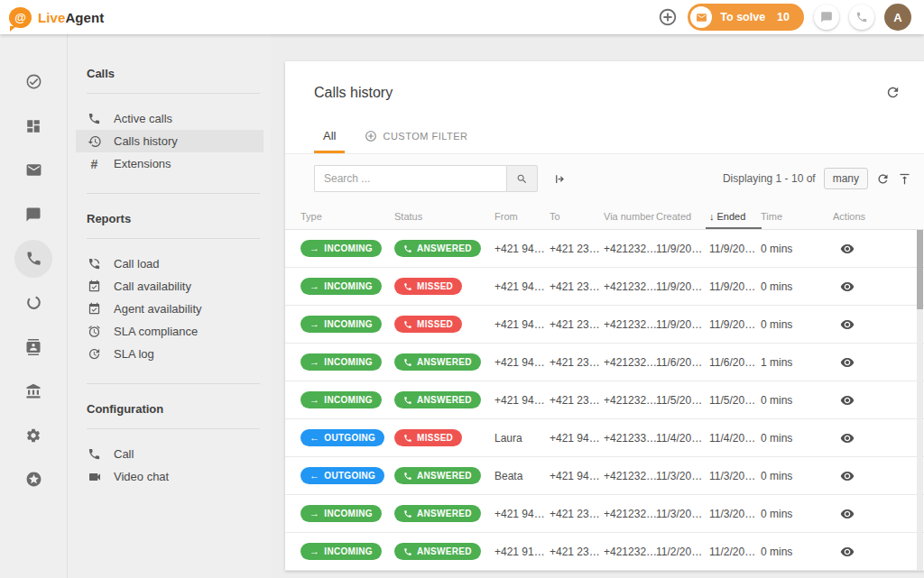 This screenshot has height=578, width=924. Describe the element at coordinates (170, 476) in the screenshot. I see `menu-item-video-chat: Video chat` at that location.